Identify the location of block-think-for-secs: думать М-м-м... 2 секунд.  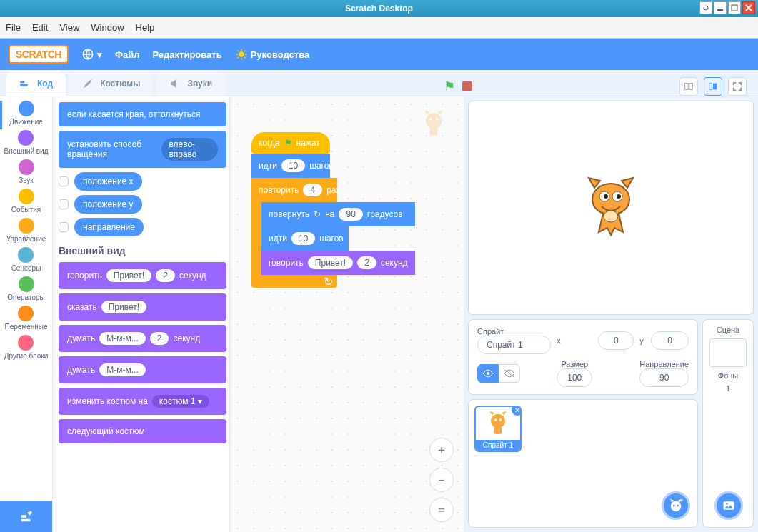
(143, 338).